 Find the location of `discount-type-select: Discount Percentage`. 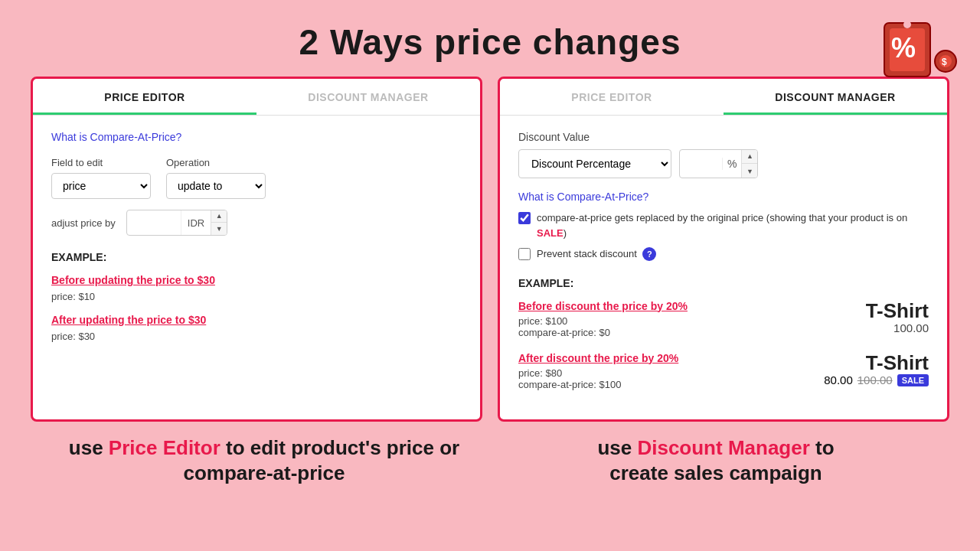

discount-type-select: Discount Percentage is located at coordinates (595, 164).